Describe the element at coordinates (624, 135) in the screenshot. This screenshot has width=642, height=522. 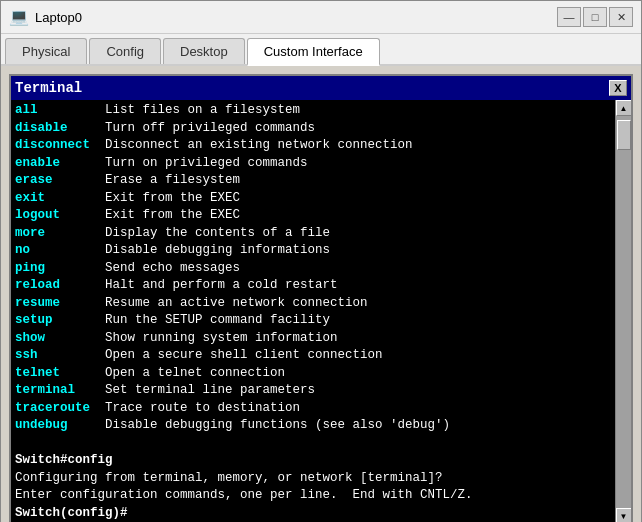
I see `scrollbar-thumb` at that location.